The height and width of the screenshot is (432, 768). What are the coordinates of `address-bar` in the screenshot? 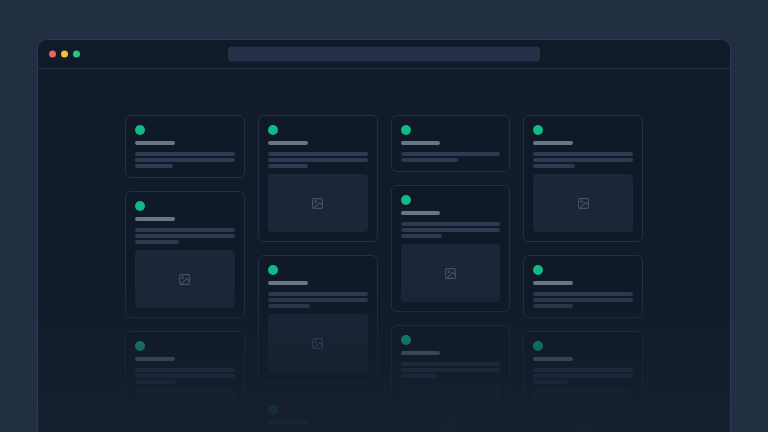 It's located at (384, 54).